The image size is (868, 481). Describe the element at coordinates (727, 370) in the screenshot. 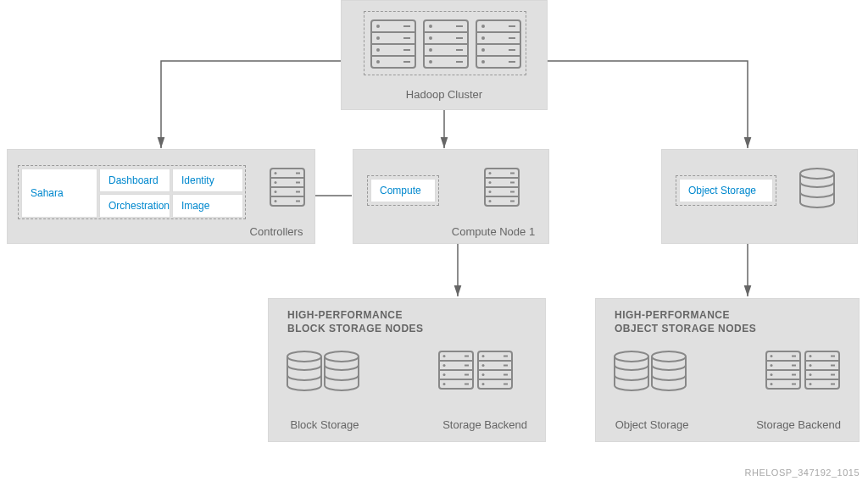

I see `object-storage-nodes-box: HIGH-PERFORMANCE OBJECT STORAGE NODES Ob…` at that location.